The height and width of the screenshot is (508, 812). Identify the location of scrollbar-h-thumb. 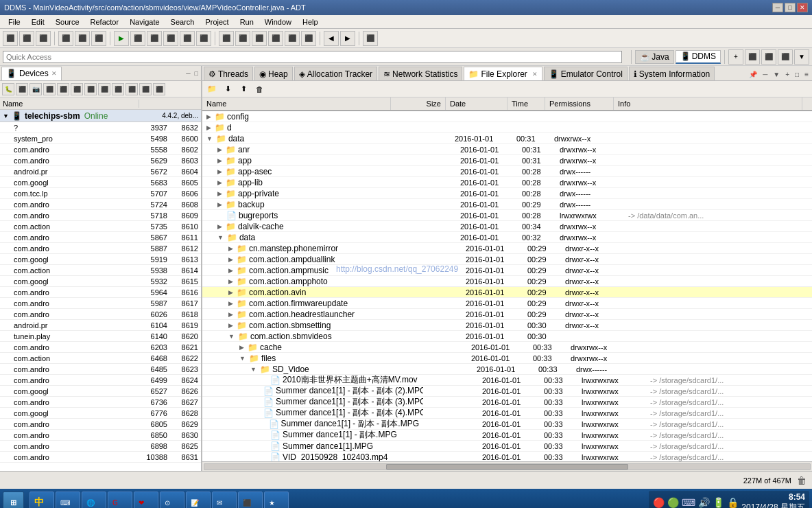
(508, 467).